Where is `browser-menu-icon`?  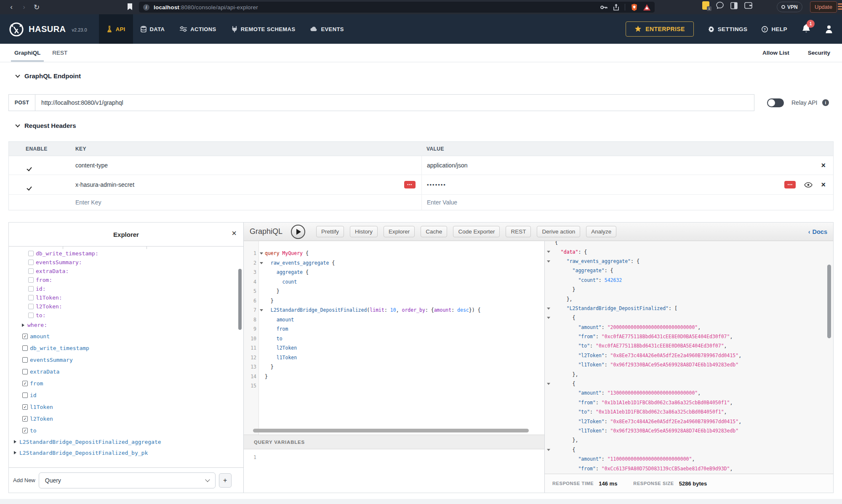 browser-menu-icon is located at coordinates (840, 7).